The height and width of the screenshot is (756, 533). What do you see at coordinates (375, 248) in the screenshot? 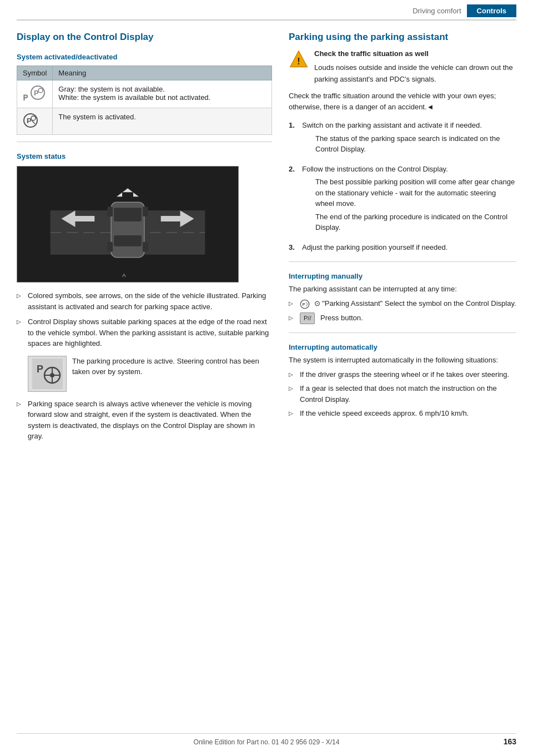
I see `step-3-text: Adjust the parking position yourself if …` at bounding box center [375, 248].